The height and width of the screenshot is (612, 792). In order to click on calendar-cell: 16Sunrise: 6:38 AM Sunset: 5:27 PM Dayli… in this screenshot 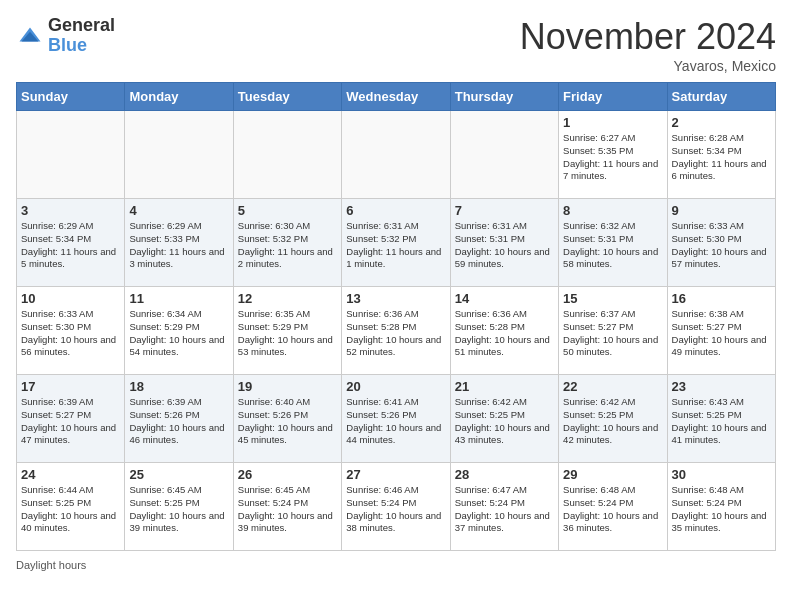, I will do `click(721, 331)`.